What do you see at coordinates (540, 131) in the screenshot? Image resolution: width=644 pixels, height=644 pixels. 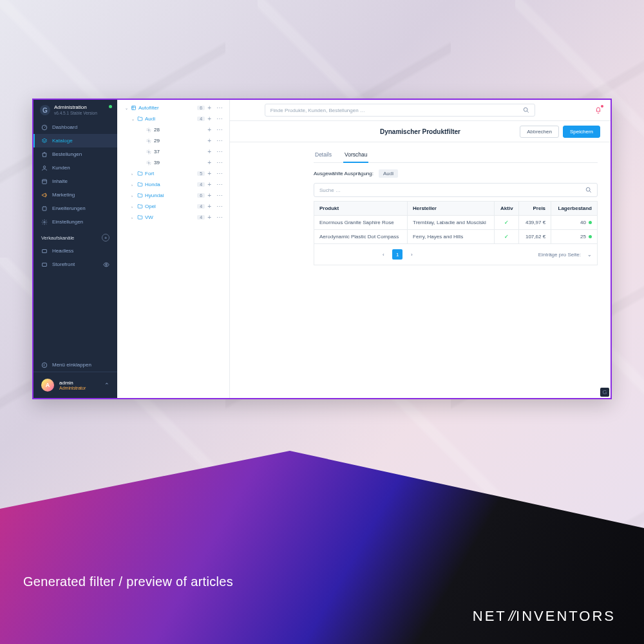 I see `cancel-button: Abbrechen` at bounding box center [540, 131].